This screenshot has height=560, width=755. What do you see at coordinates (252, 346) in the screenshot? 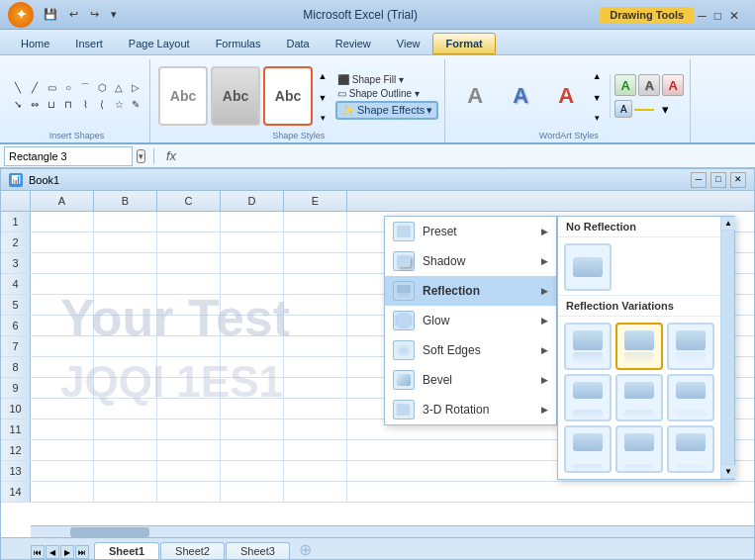
I see `cell-D7` at bounding box center [252, 346].